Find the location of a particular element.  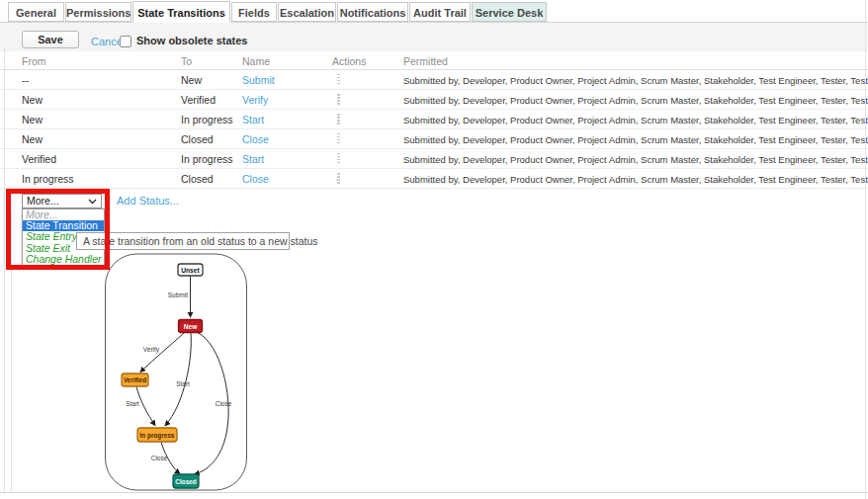

transition-name-link: Verify is located at coordinates (255, 100).